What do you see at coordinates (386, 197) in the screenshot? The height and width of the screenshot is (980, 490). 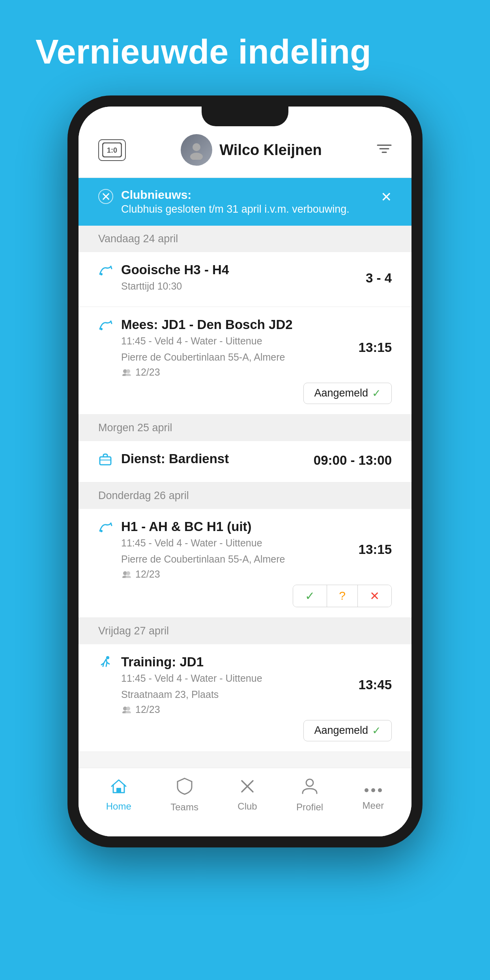 I see `news-dismiss-icon: ✕` at bounding box center [386, 197].